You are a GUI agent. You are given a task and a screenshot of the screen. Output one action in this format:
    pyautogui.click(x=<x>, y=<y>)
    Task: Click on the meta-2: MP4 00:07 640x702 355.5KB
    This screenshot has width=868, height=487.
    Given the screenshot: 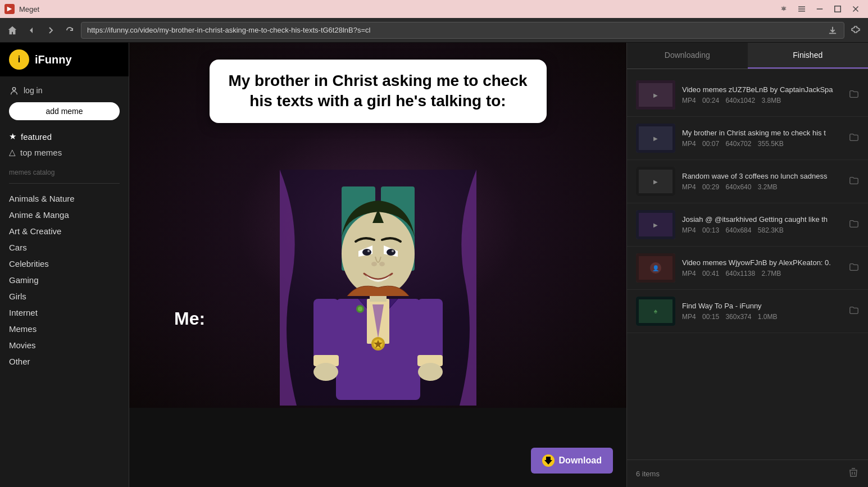 What is the action you would take?
    pyautogui.click(x=762, y=144)
    